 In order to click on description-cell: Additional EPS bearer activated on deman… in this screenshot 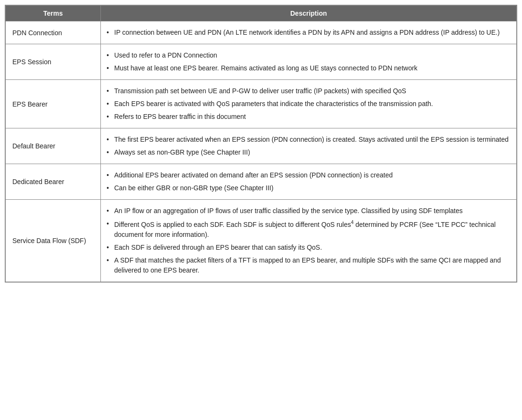, I will do `click(309, 182)`.